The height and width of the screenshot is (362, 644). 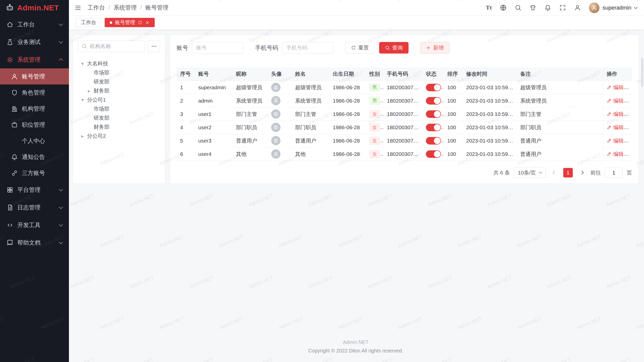 I want to click on cell-index: 6, so click(x=186, y=154).